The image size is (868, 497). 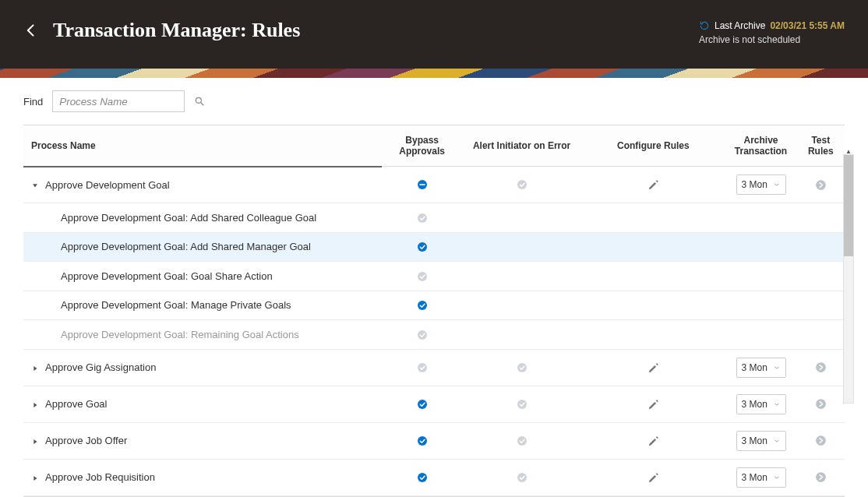 I want to click on table-row: Approve Job Requisition3 Mon, so click(x=434, y=477).